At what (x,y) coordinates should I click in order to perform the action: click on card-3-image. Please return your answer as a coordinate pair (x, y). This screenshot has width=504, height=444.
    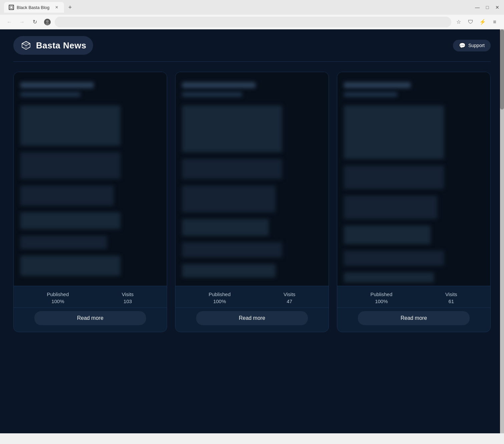
    Looking at the image, I should click on (414, 179).